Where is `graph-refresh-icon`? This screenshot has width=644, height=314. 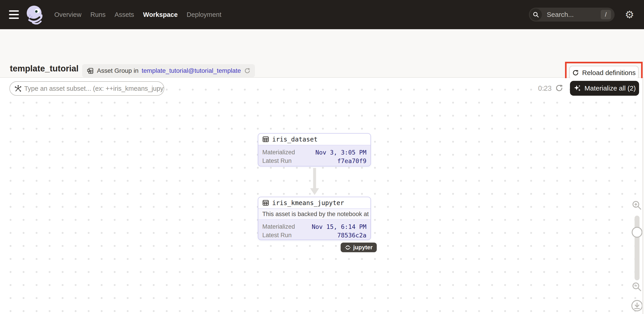 graph-refresh-icon is located at coordinates (559, 88).